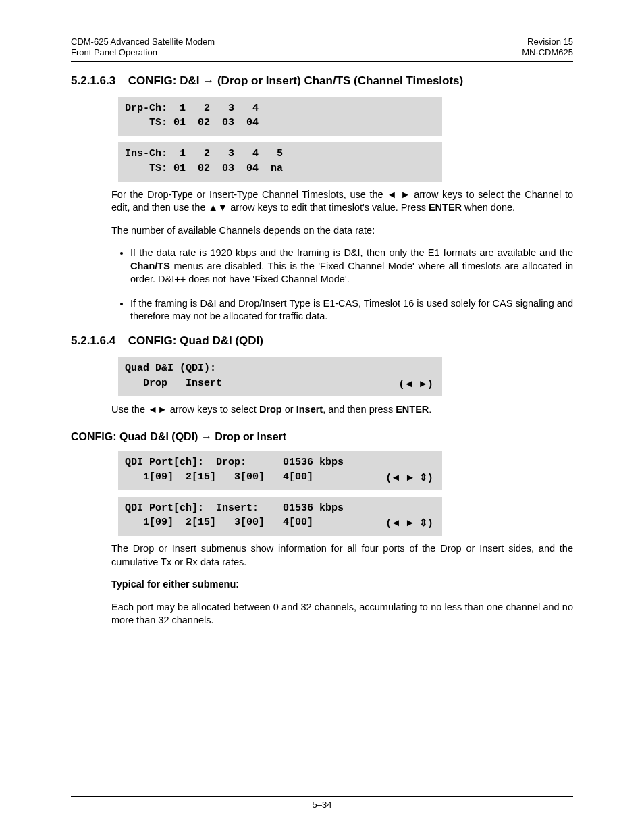  What do you see at coordinates (310, 409) in the screenshot?
I see `insert-label: Insert` at bounding box center [310, 409].